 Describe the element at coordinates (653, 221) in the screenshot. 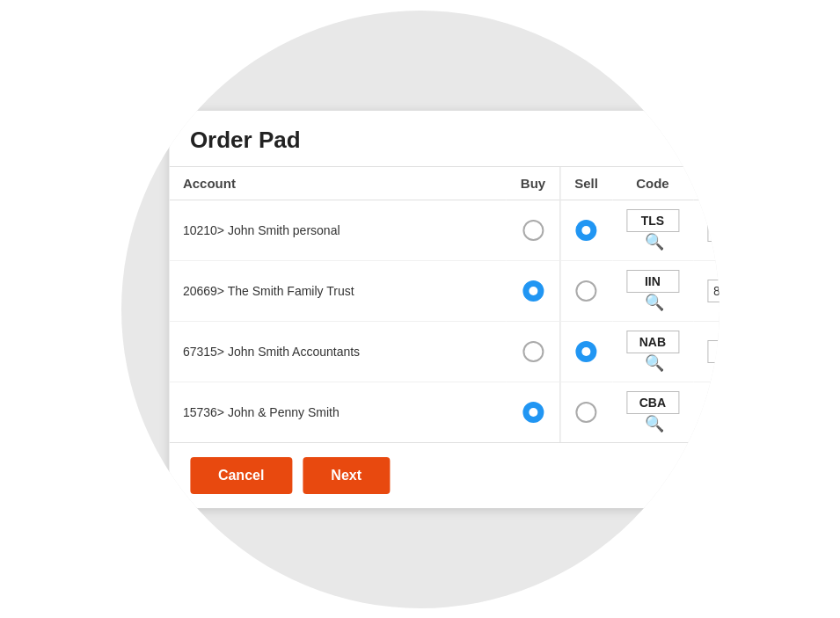

I see `code-value: TLS` at that location.